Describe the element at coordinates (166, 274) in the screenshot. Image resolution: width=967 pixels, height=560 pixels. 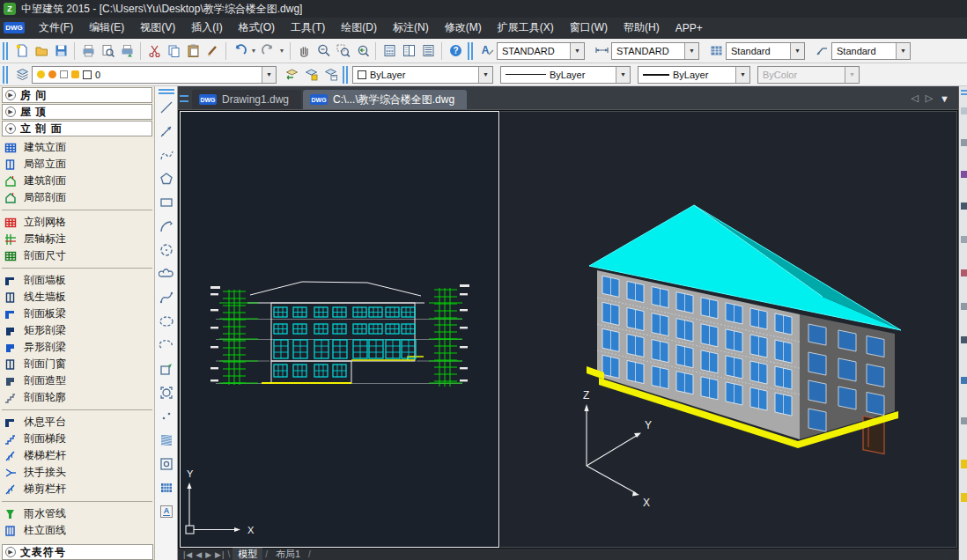
I see `revision-cloud-tool-icon` at that location.